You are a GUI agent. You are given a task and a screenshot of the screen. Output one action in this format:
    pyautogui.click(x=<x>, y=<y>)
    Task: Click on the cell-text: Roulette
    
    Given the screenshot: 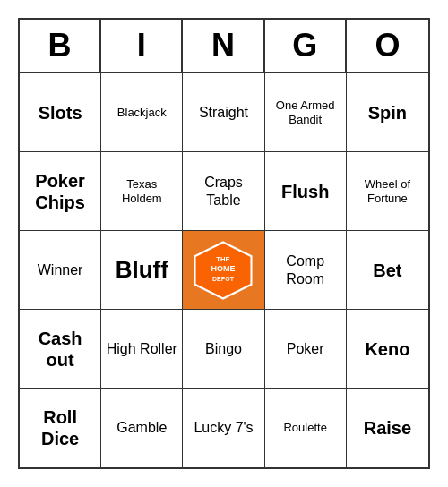 What is the action you would take?
    pyautogui.click(x=305, y=428)
    